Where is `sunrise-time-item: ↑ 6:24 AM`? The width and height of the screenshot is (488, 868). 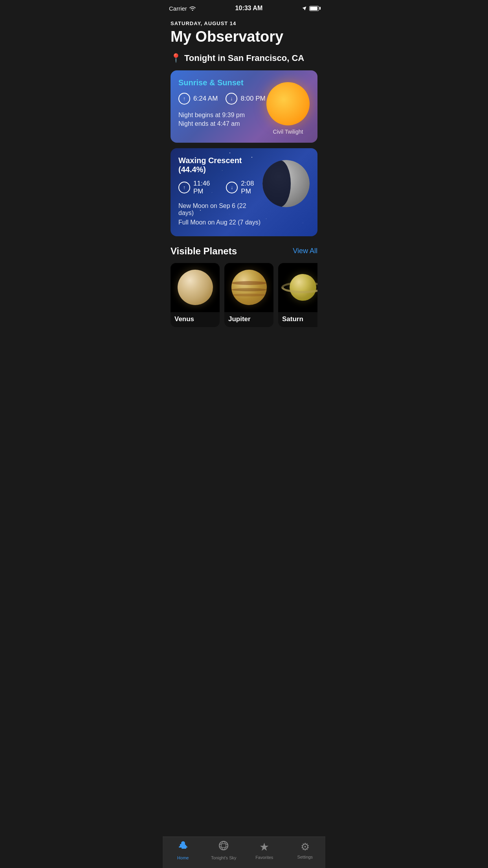
sunrise-time-item: ↑ 6:24 AM is located at coordinates (198, 99).